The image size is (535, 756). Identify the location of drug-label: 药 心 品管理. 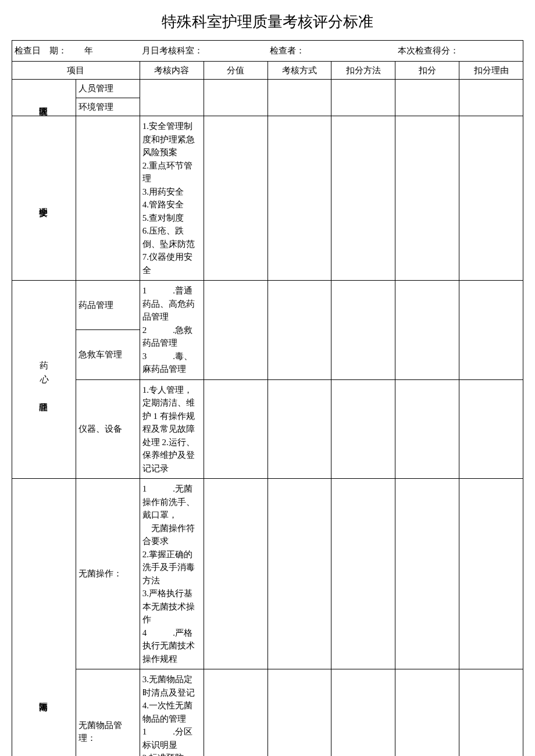
(44, 380).